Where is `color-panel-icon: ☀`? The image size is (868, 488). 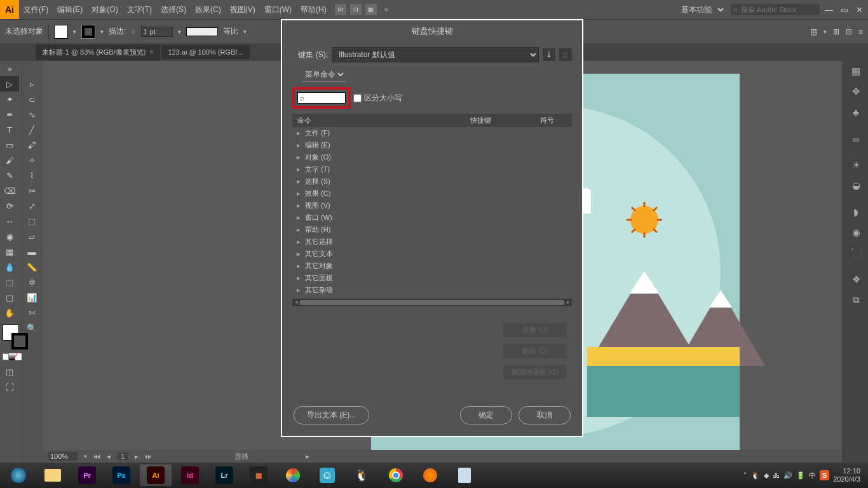
color-panel-icon: ☀ is located at coordinates (855, 165).